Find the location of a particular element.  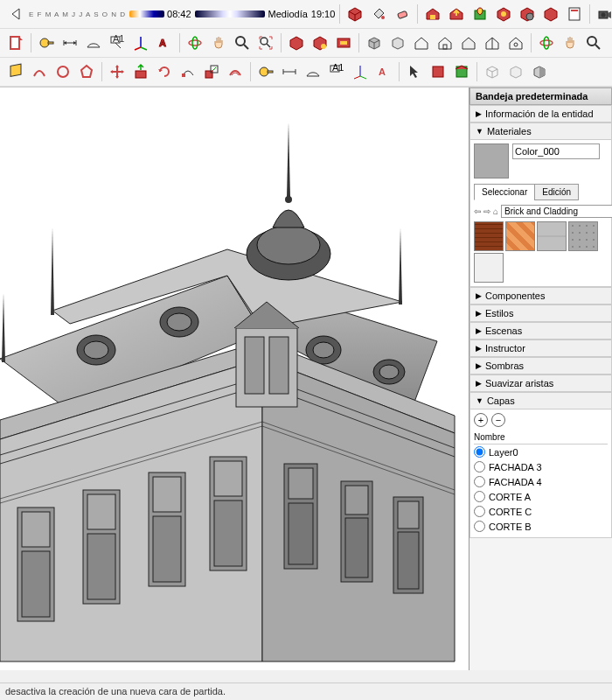

move-icon is located at coordinates (117, 72).